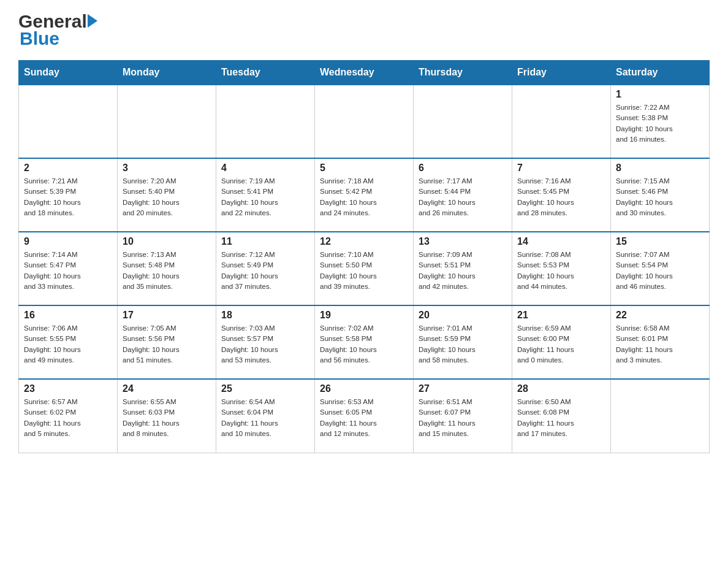 Image resolution: width=728 pixels, height=563 pixels. What do you see at coordinates (561, 242) in the screenshot?
I see `day-number: 14` at bounding box center [561, 242].